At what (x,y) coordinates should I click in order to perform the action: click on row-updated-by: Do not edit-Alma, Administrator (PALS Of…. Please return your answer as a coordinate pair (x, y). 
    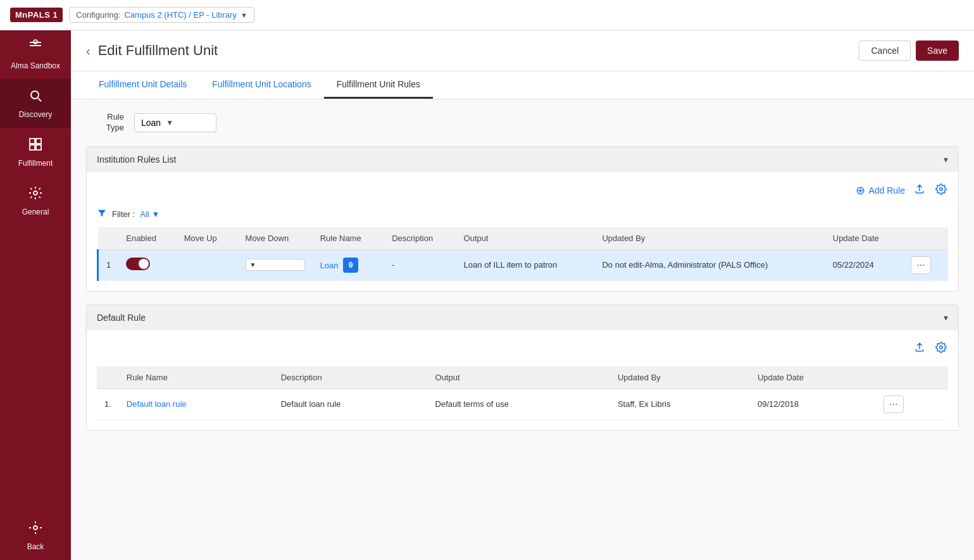
    Looking at the image, I should click on (709, 264).